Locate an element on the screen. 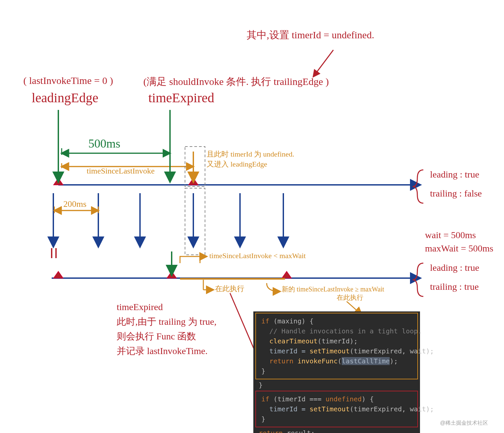 This screenshot has width=504, height=433. kw-undefined: undefined is located at coordinates (344, 399).